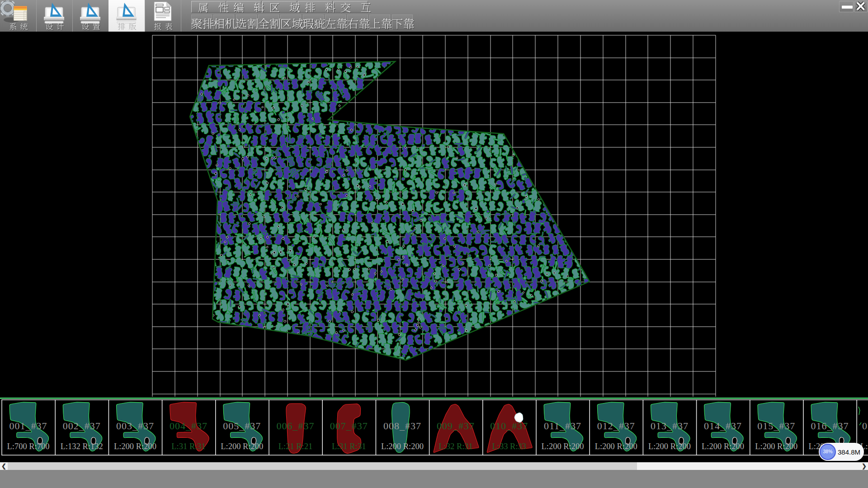 This screenshot has height=488, width=868. What do you see at coordinates (509, 426) in the screenshot?
I see `svg-text: 010_#37` at bounding box center [509, 426].